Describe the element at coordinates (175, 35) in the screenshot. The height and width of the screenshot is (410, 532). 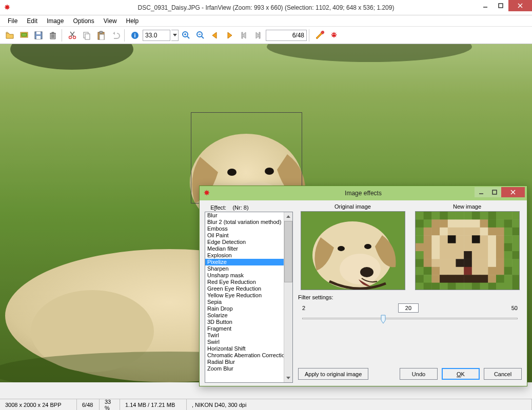
I see `zoom-dropdown-icon` at that location.